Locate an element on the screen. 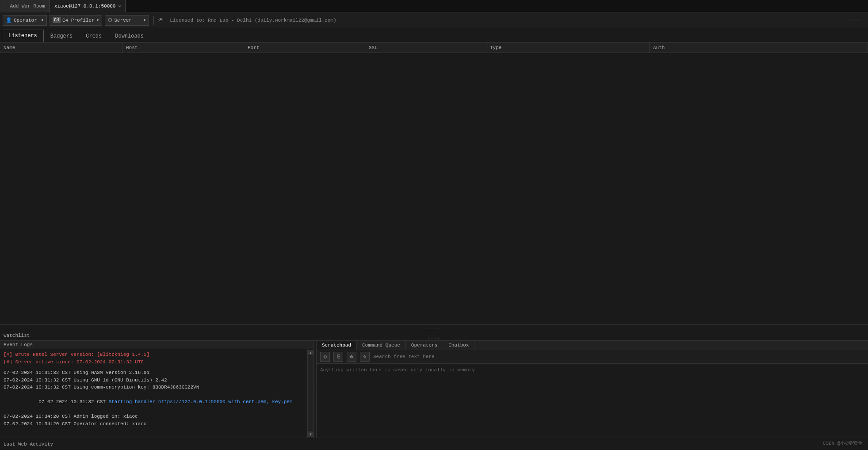 Image resolution: width=868 pixels, height=450 pixels. table-header: Name Host Port SSL Type Auth is located at coordinates (434, 48).